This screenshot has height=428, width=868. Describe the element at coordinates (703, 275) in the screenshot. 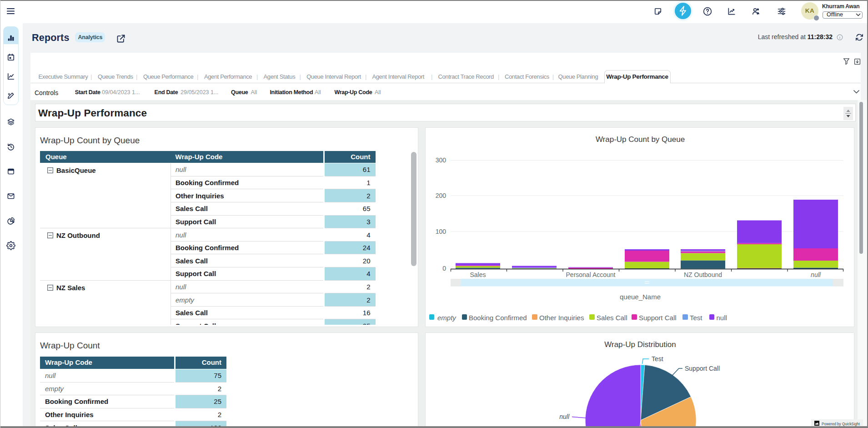

I see `svg-text: NZ Outbound` at that location.